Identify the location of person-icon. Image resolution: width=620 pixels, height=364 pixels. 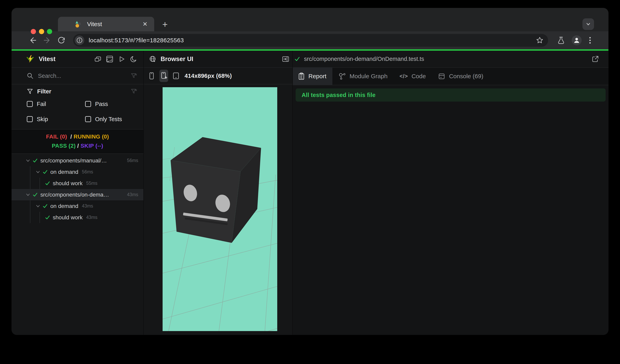
(577, 40).